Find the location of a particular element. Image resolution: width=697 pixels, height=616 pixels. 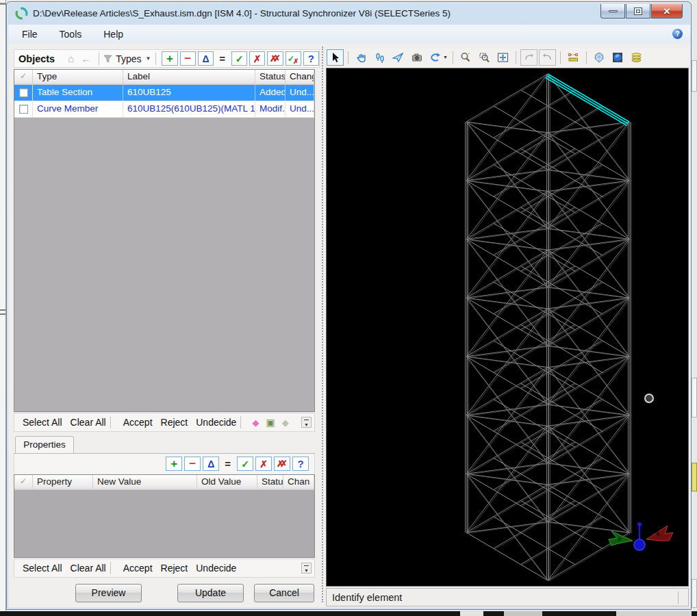

equals-label: = is located at coordinates (227, 464).